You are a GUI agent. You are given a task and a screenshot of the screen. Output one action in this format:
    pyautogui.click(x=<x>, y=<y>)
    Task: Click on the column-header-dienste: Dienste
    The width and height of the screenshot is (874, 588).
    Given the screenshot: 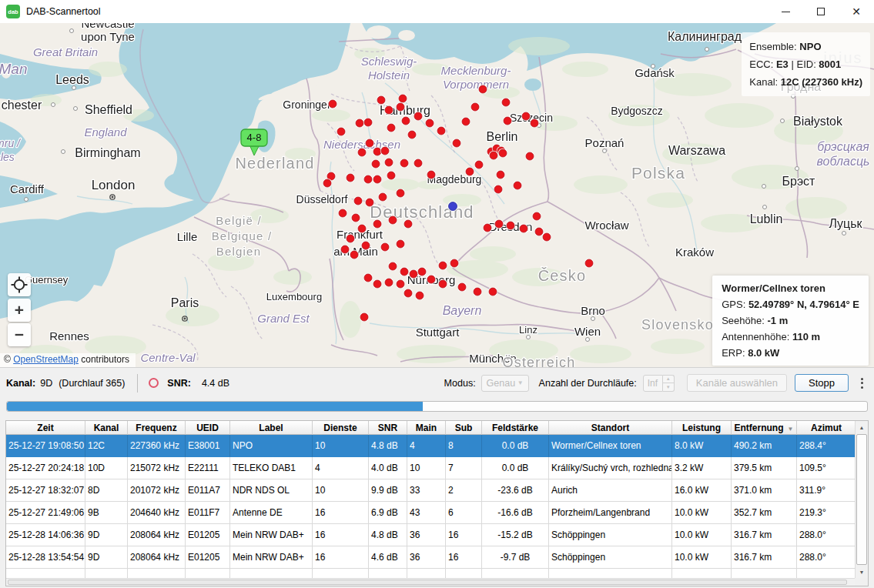 What is the action you would take?
    pyautogui.click(x=340, y=428)
    